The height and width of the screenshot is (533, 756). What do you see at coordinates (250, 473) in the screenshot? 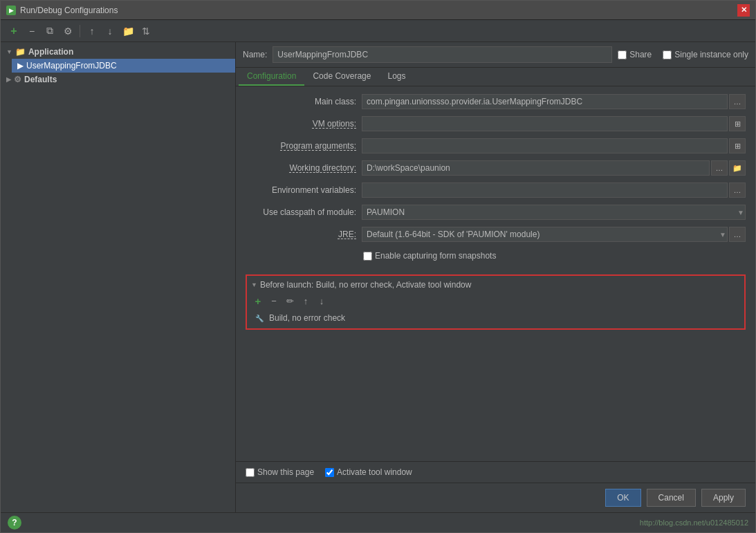
I see `show-page-checkbox` at bounding box center [250, 473].